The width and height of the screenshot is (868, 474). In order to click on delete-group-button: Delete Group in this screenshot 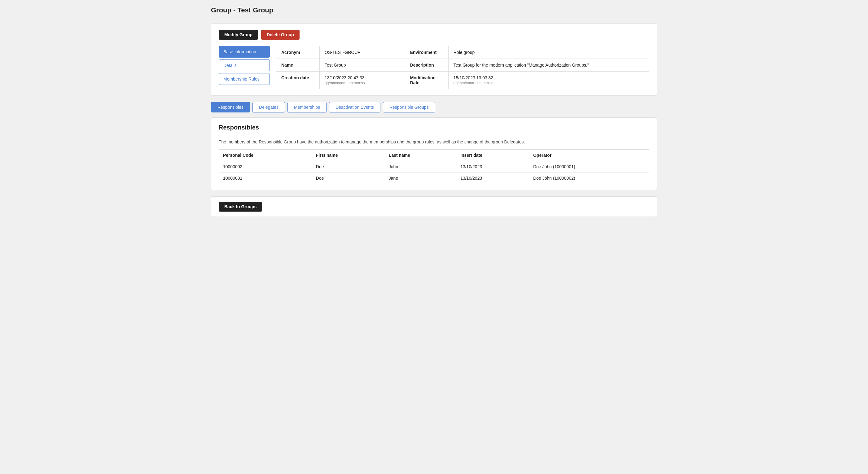, I will do `click(280, 35)`.